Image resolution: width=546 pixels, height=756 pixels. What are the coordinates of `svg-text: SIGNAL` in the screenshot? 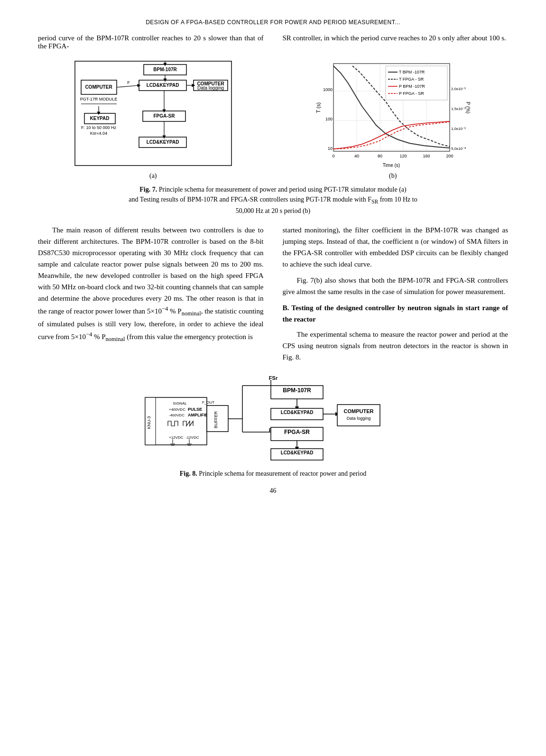 It's located at (180, 403).